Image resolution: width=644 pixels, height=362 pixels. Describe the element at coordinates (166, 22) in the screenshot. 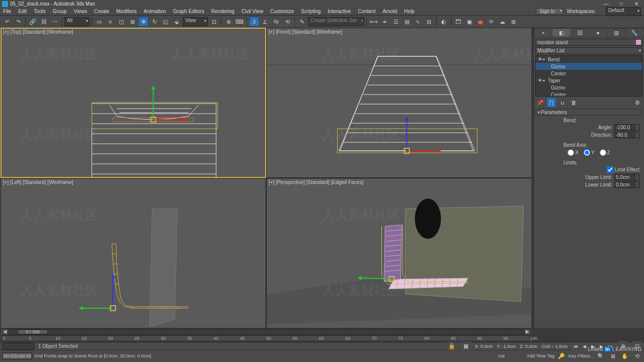

I see `select-and-scale-button: ◱` at that location.